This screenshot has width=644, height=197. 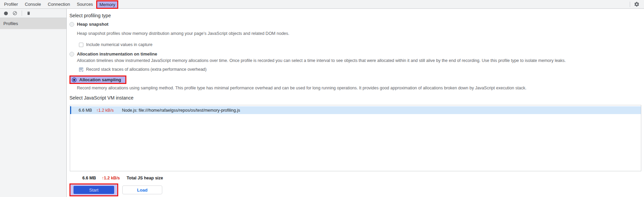 I want to click on vm-instance-row: 6.6 MB ↑1.2 kB/s Node.js: file:///home/r…, so click(x=356, y=110).